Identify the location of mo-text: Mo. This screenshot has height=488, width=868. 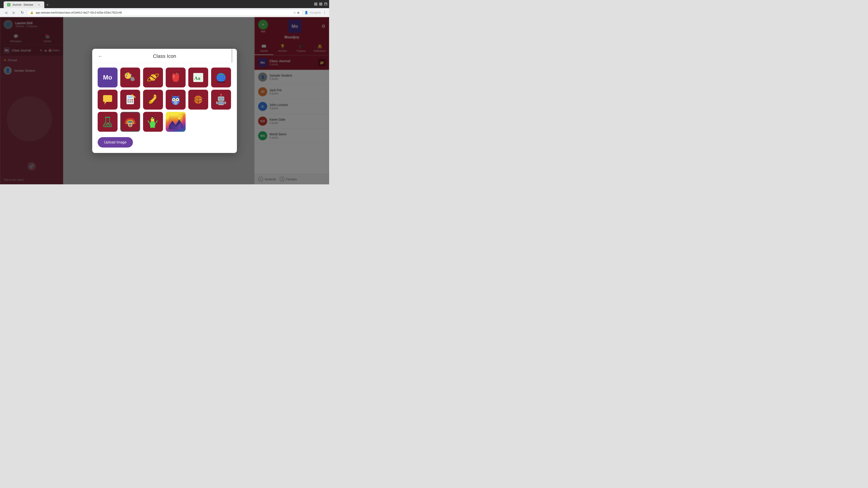
(108, 77).